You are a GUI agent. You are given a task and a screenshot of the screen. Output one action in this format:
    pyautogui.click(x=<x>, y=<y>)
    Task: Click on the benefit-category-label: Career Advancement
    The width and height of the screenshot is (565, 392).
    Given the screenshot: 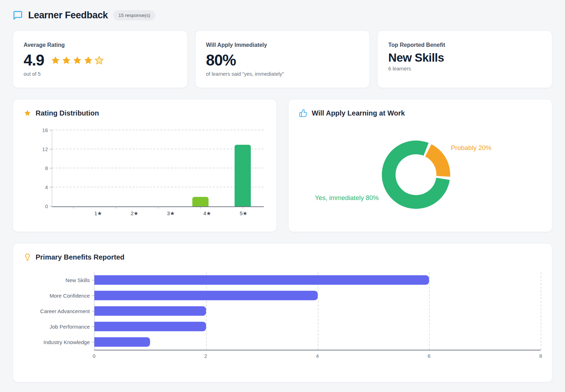 What is the action you would take?
    pyautogui.click(x=65, y=311)
    